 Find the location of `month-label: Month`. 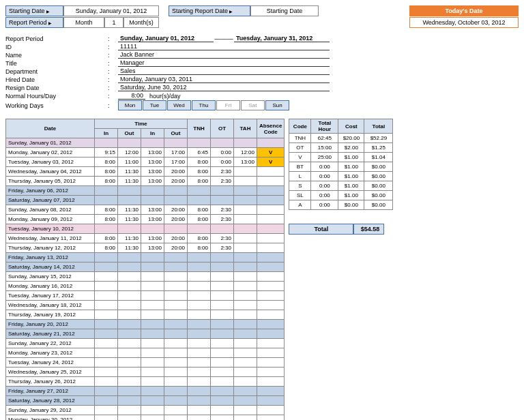

month-label: Month is located at coordinates (84, 22).